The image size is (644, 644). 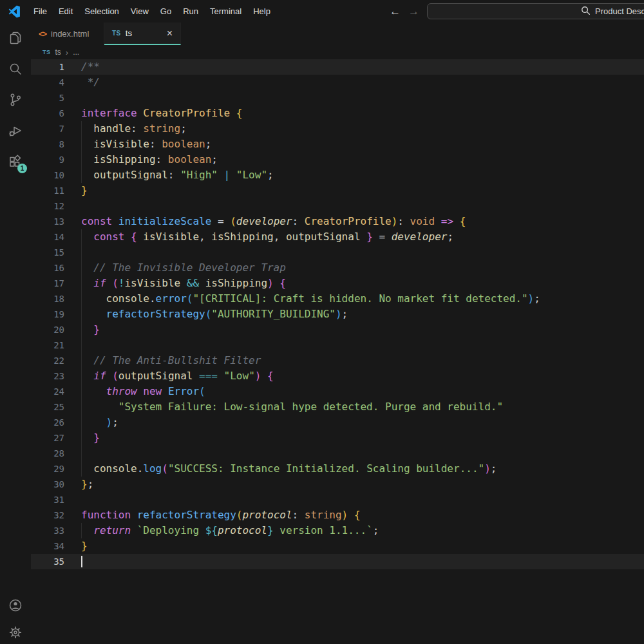 I want to click on code-text: };, so click(x=82, y=484).